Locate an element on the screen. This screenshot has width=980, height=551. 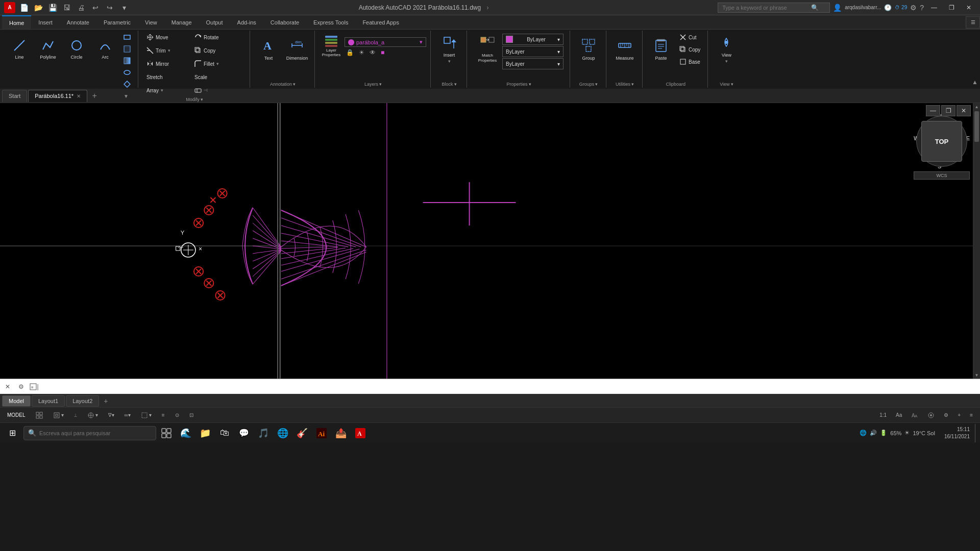
copy-clipboard-button: Copy is located at coordinates (690, 49).